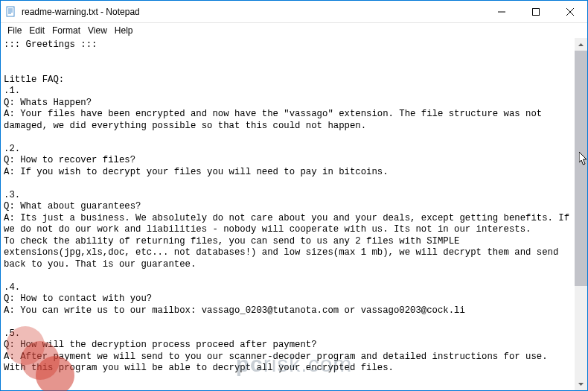 Image resolution: width=588 pixels, height=391 pixels. I want to click on menu-help: Help, so click(124, 31).